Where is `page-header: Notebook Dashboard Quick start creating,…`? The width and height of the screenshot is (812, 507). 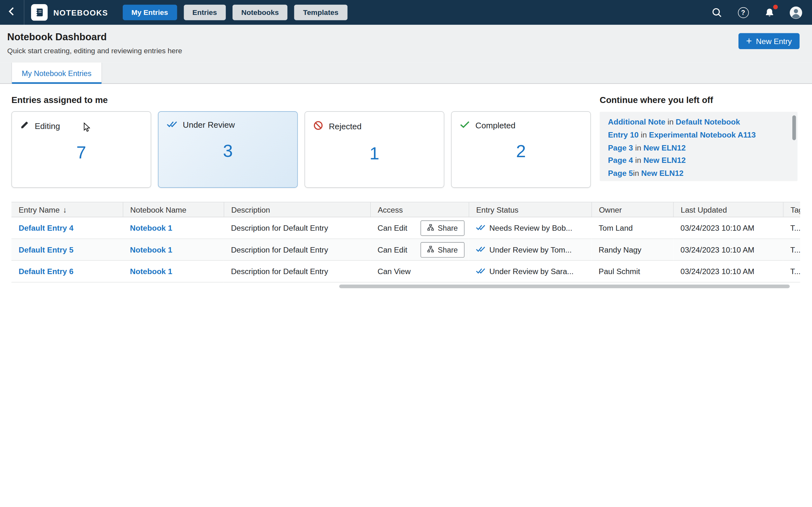 page-header: Notebook Dashboard Quick start creating,… is located at coordinates (406, 44).